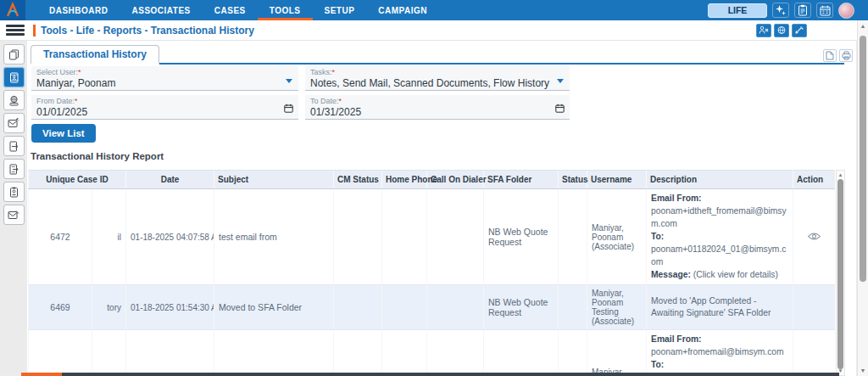 The image size is (868, 376). I want to click on col-action: Action, so click(814, 180).